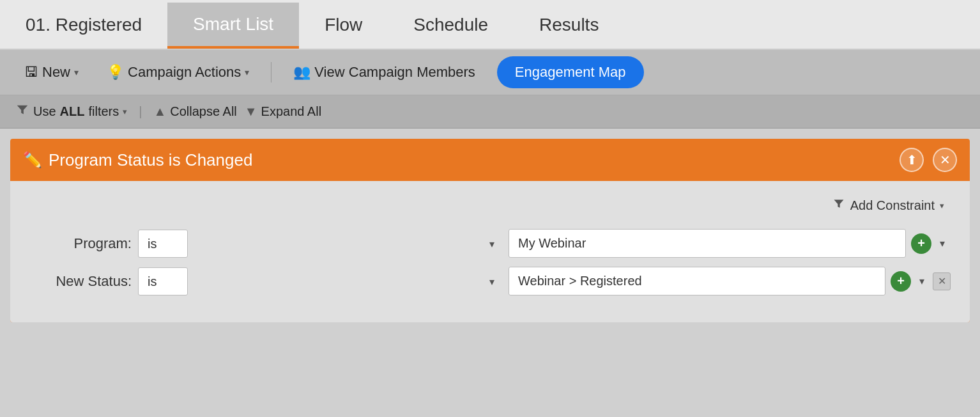 The width and height of the screenshot is (980, 417). What do you see at coordinates (160, 111) in the screenshot?
I see `collapse-icon: ▲` at bounding box center [160, 111].